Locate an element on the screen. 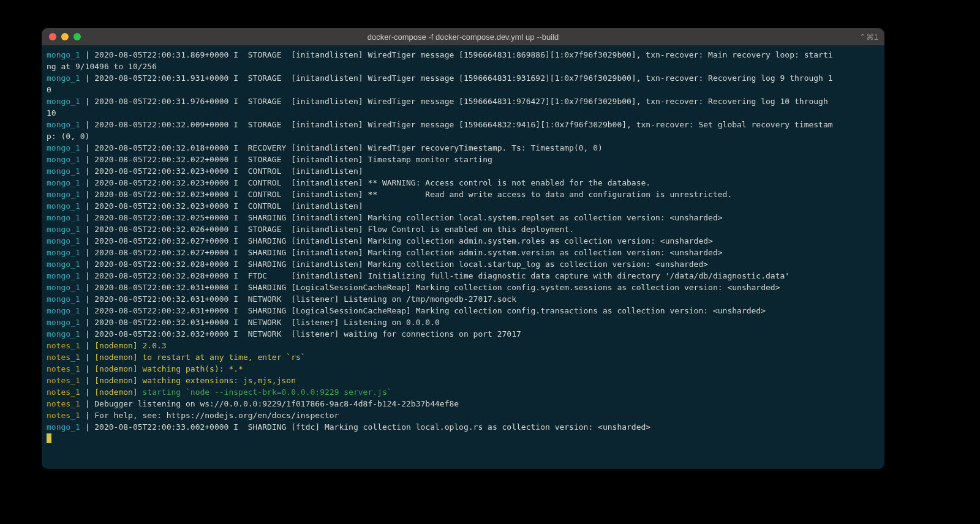 The image size is (980, 524). log-line: 0 is located at coordinates (463, 89).